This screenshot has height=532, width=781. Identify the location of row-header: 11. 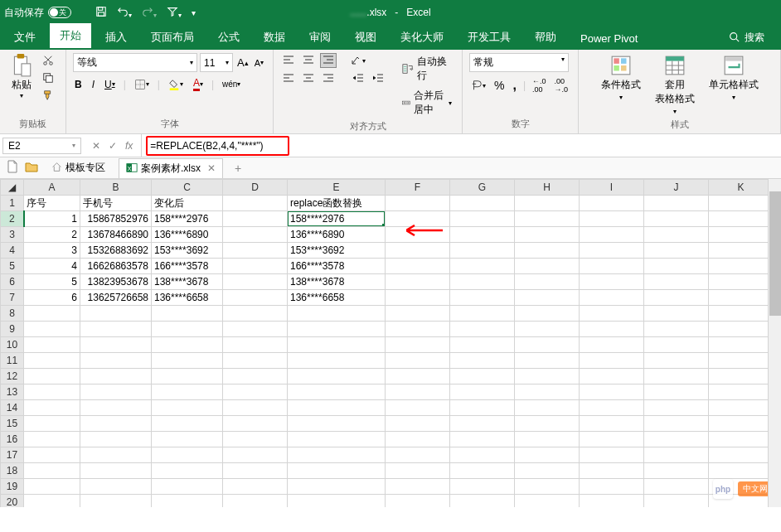
(12, 361).